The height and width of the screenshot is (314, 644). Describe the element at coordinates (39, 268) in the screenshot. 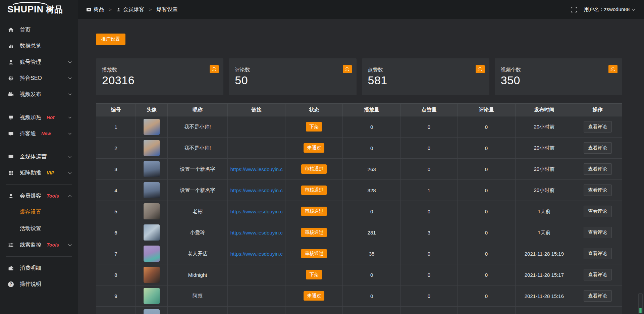

I see `sidebar-item-consumption-details: 消费明细` at that location.